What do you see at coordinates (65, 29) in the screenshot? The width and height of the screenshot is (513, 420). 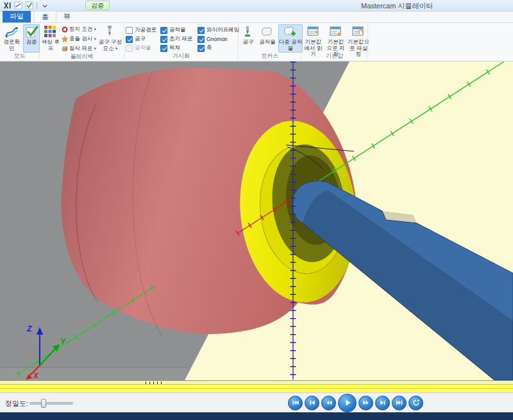 I see `stop-conditions-icon` at bounding box center [65, 29].